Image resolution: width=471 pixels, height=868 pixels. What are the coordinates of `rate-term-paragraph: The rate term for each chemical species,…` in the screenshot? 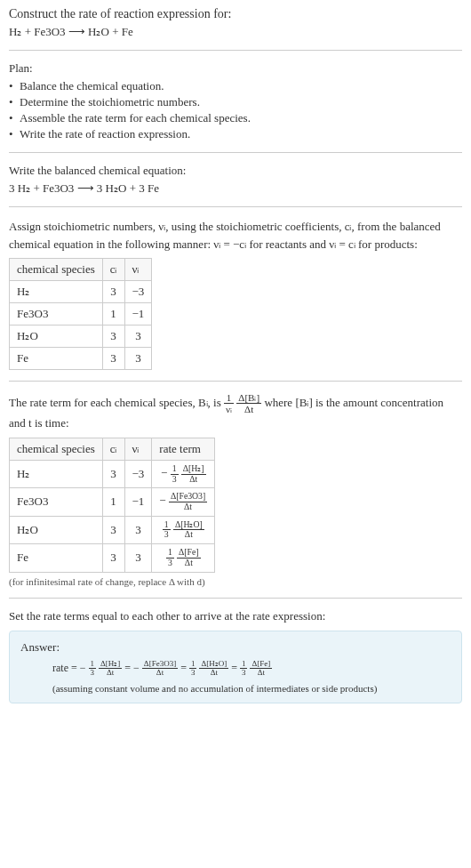 It's located at (236, 413).